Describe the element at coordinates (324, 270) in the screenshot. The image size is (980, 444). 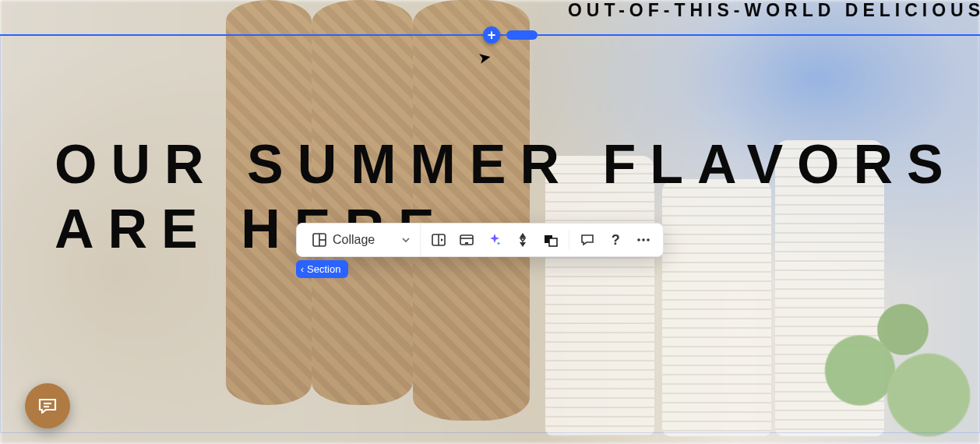
I see `breadcrumb-label: Section` at that location.